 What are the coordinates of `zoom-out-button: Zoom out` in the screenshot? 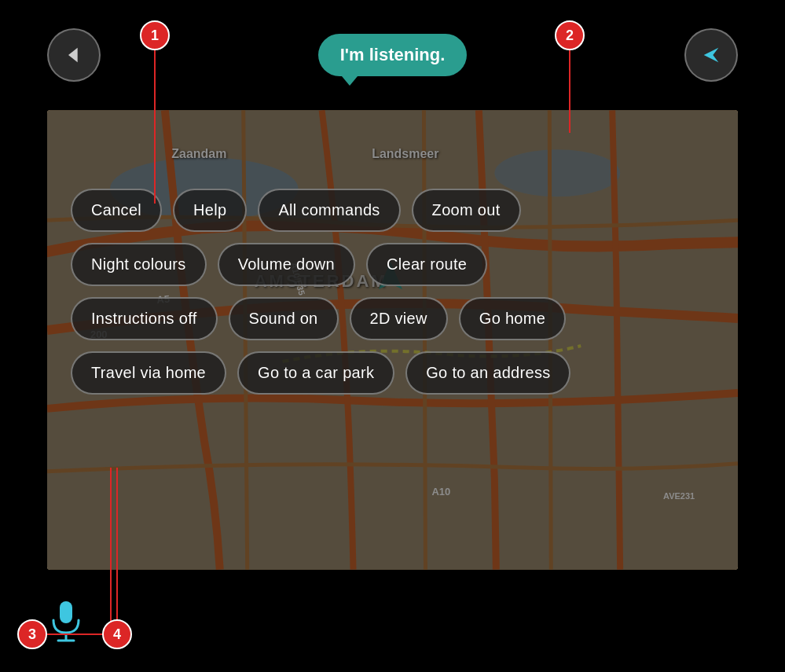 It's located at (467, 211).